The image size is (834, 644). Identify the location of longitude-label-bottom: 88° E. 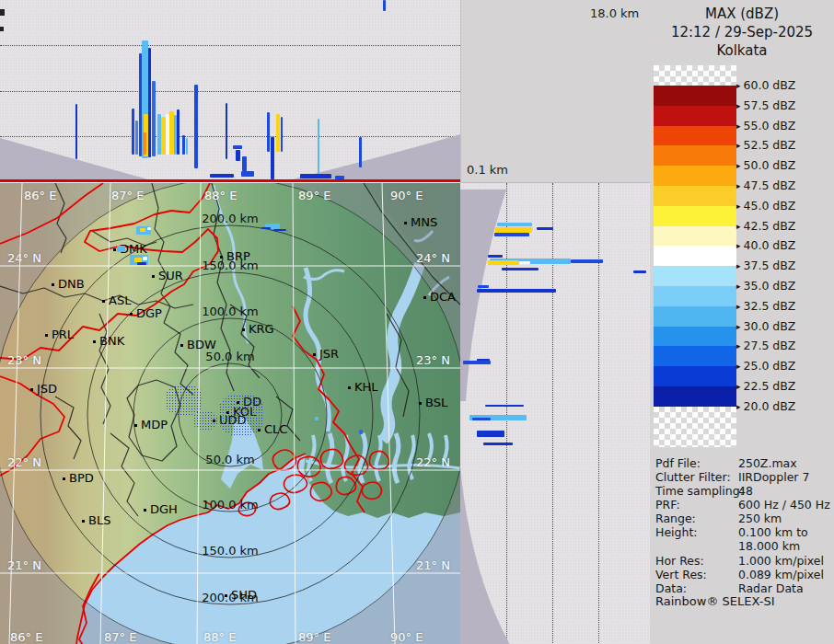
(219, 637).